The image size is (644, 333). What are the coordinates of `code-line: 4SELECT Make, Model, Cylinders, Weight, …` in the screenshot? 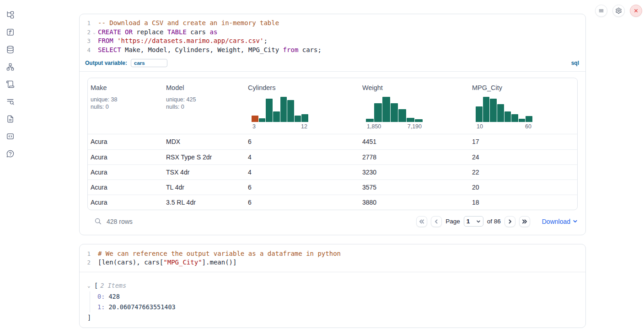 It's located at (333, 50).